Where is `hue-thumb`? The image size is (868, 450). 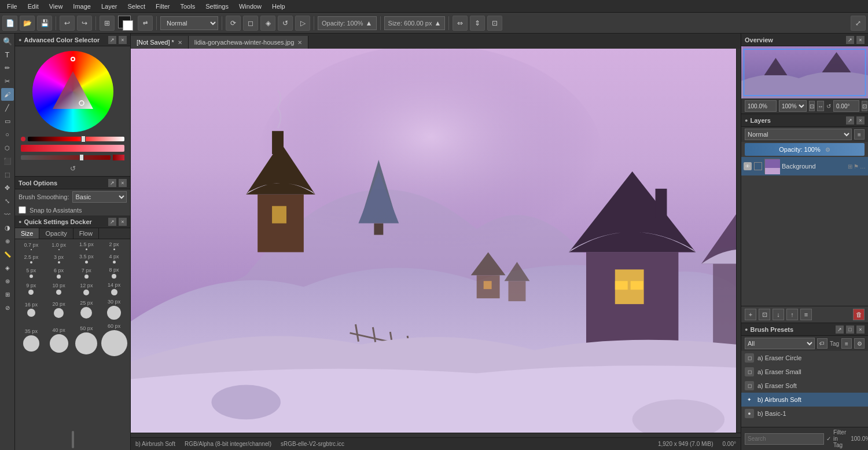
hue-thumb is located at coordinates (83, 139).